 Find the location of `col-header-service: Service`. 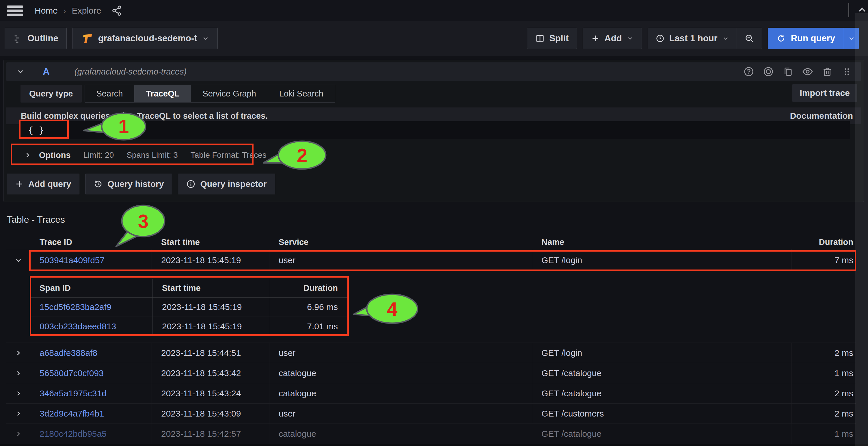

col-header-service: Service is located at coordinates (401, 242).